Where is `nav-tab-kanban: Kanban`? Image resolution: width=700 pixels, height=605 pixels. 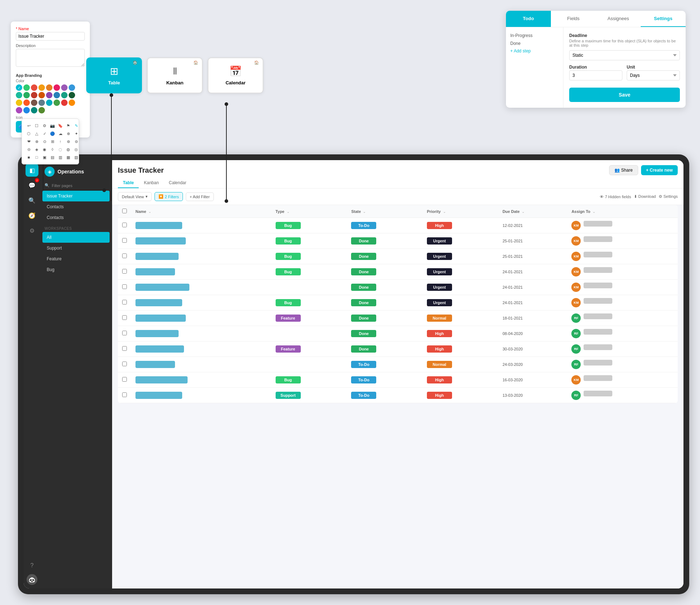
nav-tab-kanban: Kanban is located at coordinates (151, 183).